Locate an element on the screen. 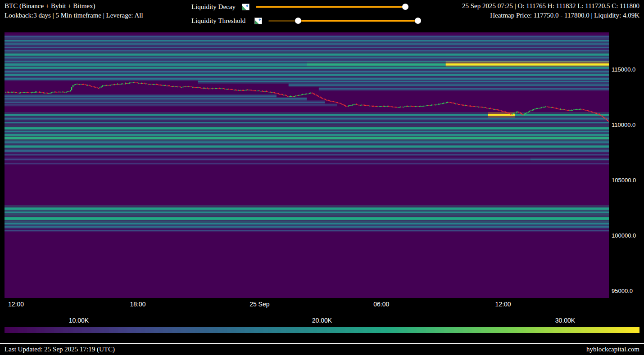 This screenshot has width=644, height=355. colorbar-tick-label: 20.00K is located at coordinates (322, 320).